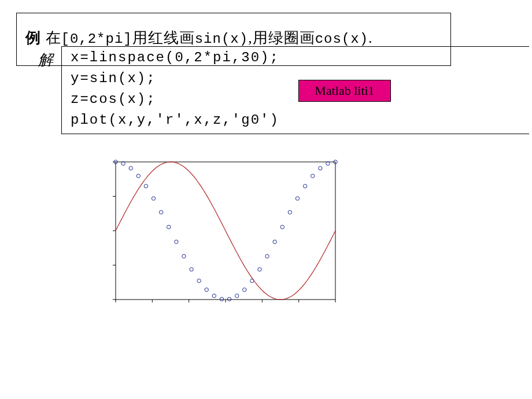 Image resolution: width=532 pixels, height=399 pixels. Describe the element at coordinates (342, 39) in the screenshot. I see `example-fn2: cos(x)` at that location.